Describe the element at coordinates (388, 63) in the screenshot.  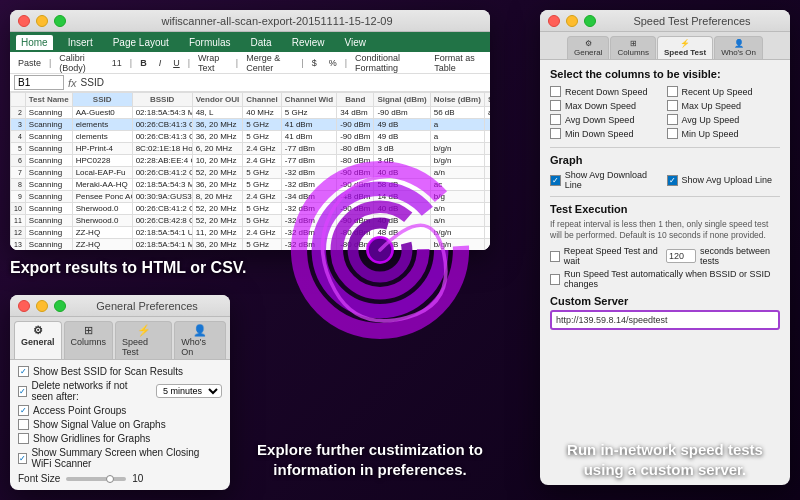
I see `conditional-format-btn: Conditional Formatting` at that location.